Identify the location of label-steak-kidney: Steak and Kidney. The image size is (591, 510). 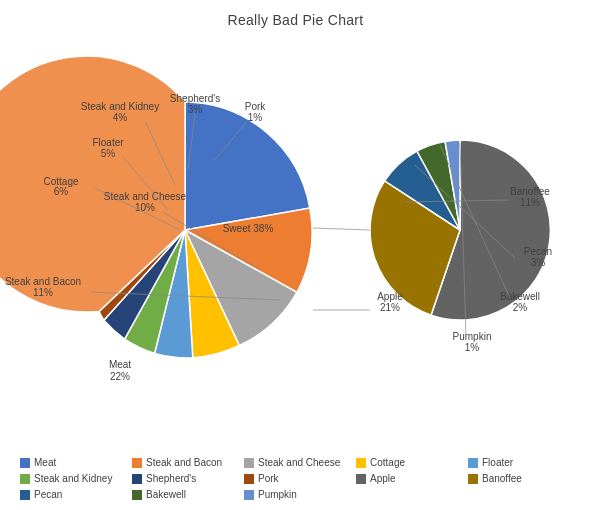
(120, 106).